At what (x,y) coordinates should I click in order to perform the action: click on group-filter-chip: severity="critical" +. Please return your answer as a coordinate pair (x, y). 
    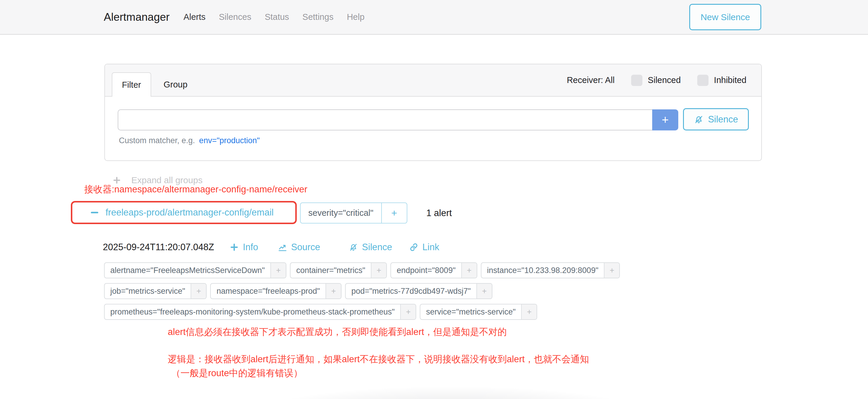
    Looking at the image, I should click on (354, 213).